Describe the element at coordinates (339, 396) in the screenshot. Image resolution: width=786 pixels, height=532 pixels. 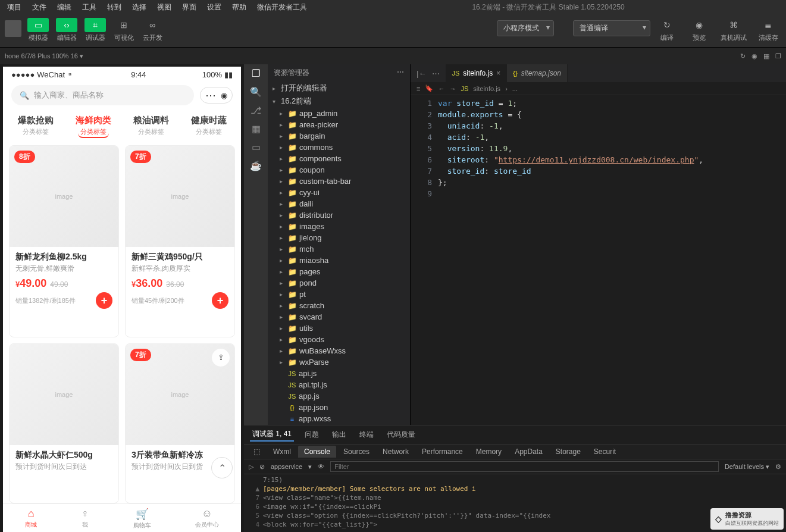
I see `tree-file: JSapp.js` at that location.